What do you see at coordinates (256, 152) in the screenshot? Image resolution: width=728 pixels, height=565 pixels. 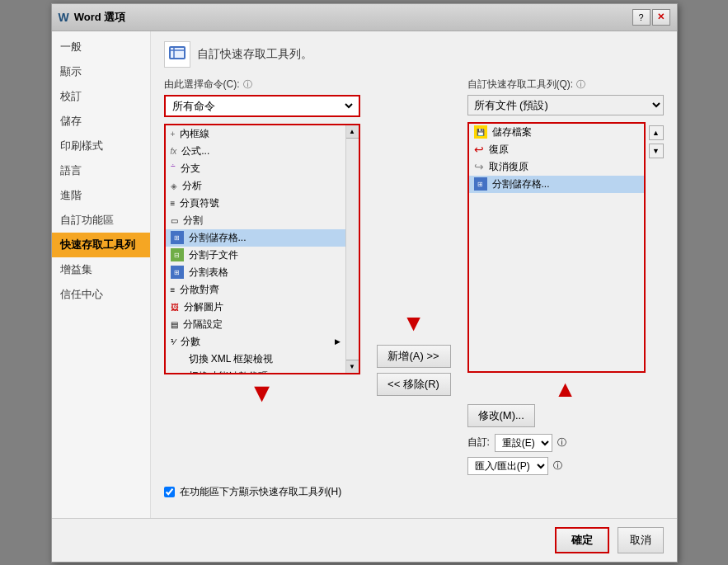 I see `list-item: fx 公式...` at bounding box center [256, 152].